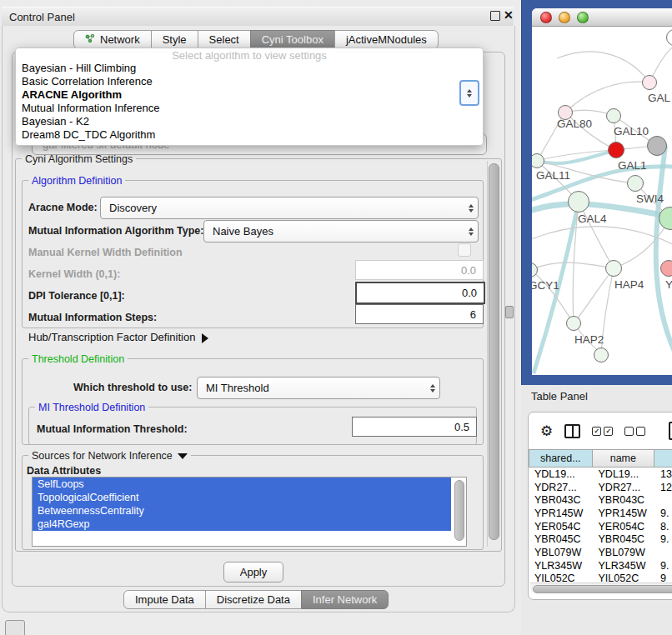 This screenshot has width=672, height=635. What do you see at coordinates (78, 359) in the screenshot?
I see `threshold-definition-title: Threshold Definition` at bounding box center [78, 359].